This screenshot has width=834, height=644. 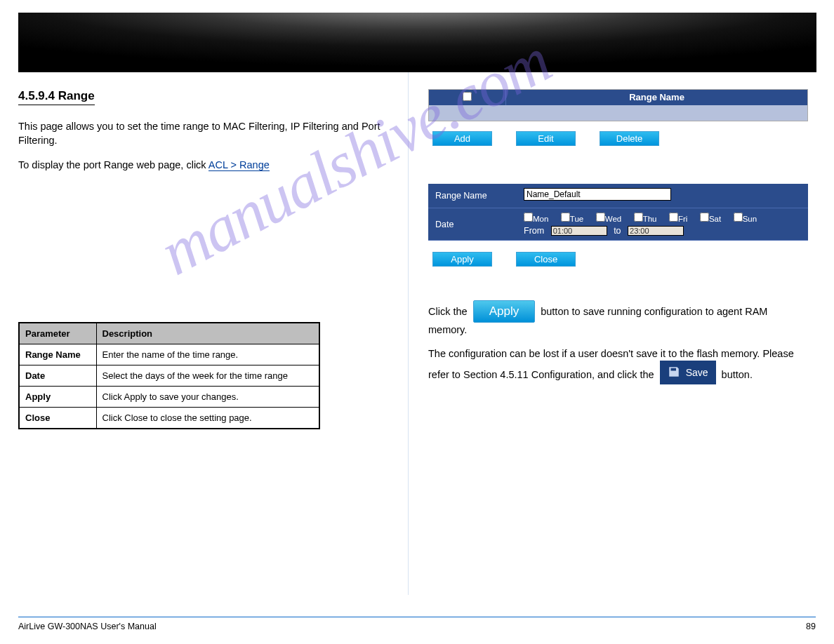 What do you see at coordinates (112, 165) in the screenshot?
I see `setup-lead: To display the port Range web page, clic…` at bounding box center [112, 165].